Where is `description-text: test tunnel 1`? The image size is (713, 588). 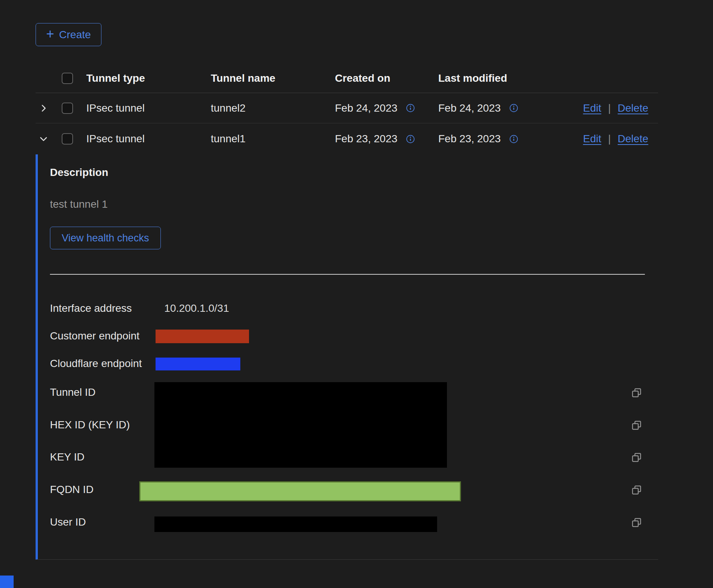 description-text: test tunnel 1 is located at coordinates (79, 204).